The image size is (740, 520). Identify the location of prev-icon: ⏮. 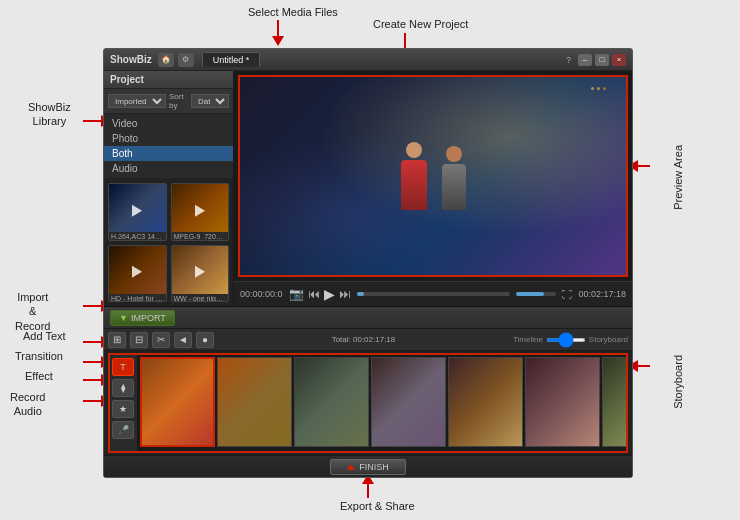
(314, 294).